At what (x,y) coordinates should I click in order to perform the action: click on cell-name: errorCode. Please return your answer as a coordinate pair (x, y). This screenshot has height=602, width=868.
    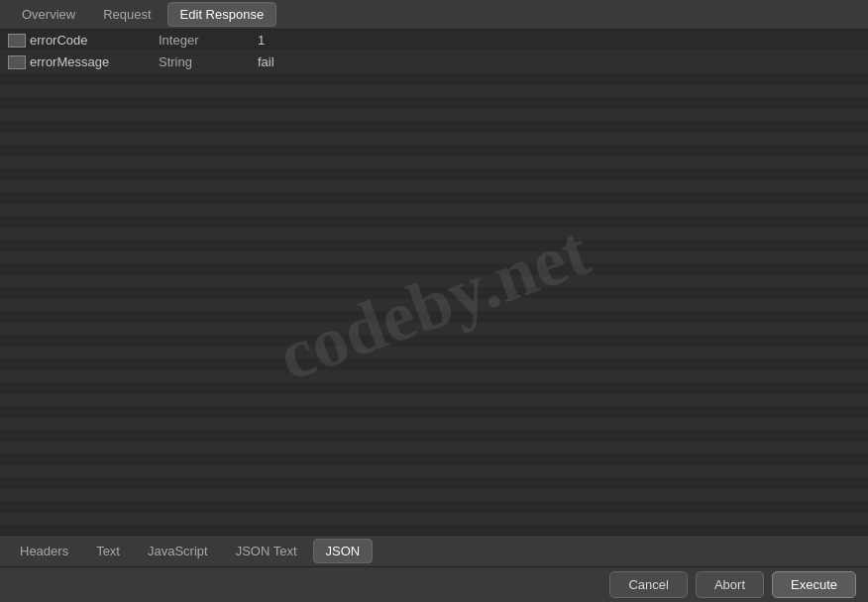
    Looking at the image, I should click on (94, 40).